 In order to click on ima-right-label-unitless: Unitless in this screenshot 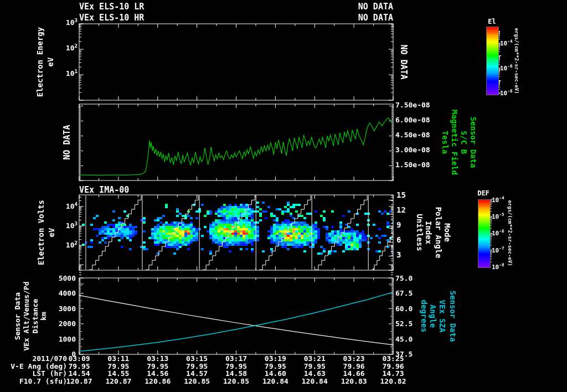, I will do `click(420, 233)`.